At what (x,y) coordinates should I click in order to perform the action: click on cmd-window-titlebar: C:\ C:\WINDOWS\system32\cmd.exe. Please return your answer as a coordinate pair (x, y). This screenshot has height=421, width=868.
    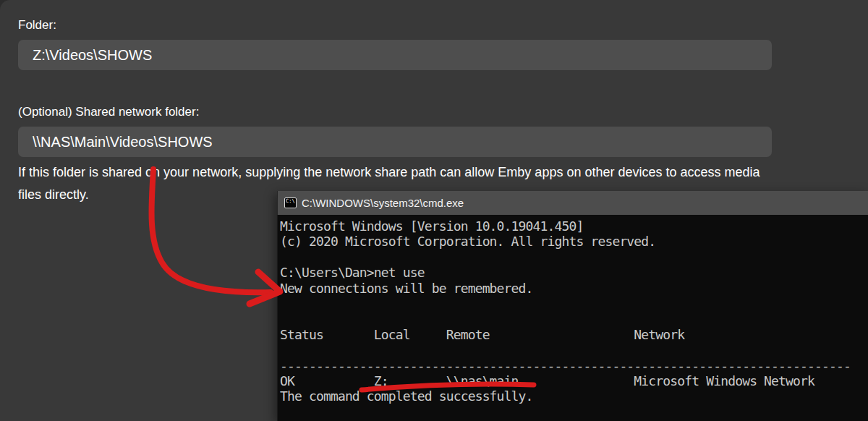
    Looking at the image, I should click on (573, 203).